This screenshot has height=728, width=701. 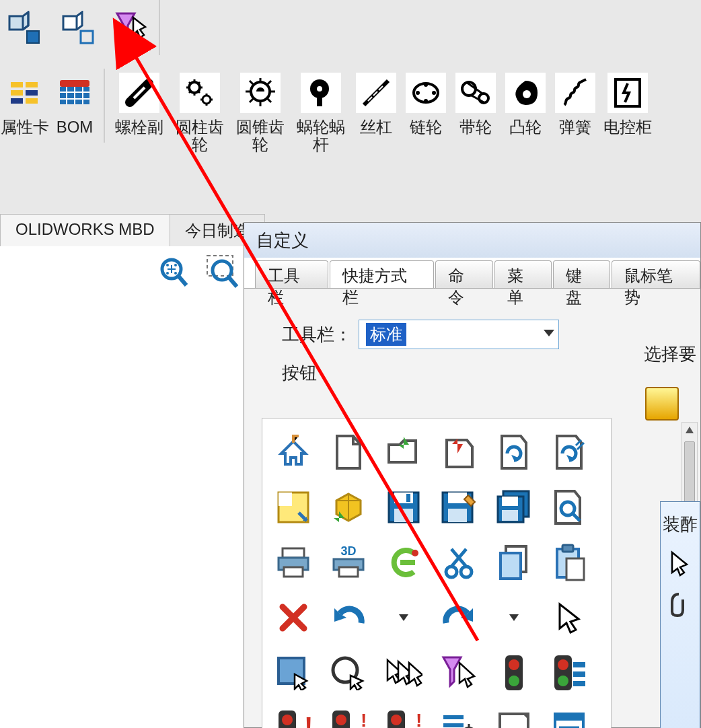 I want to click on ribbon-item-electric-cabinet: 电控柜, so click(x=628, y=112).